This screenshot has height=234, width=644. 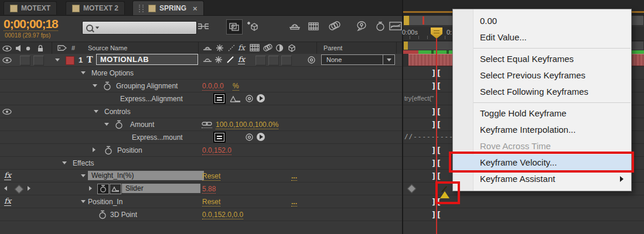 What do you see at coordinates (274, 61) in the screenshot?
I see `motion-blur-toggle` at bounding box center [274, 61].